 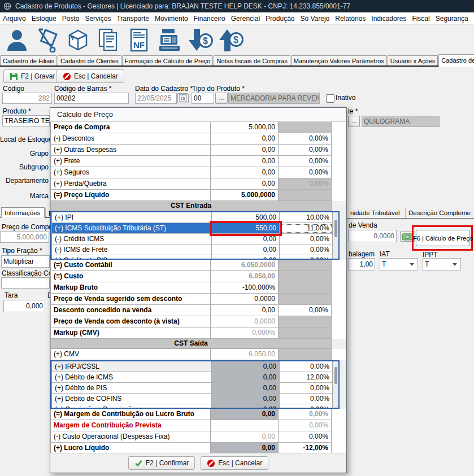 What do you see at coordinates (26, 121) in the screenshot?
I see `produto-field: TRASEIRO TESTE` at bounding box center [26, 121].